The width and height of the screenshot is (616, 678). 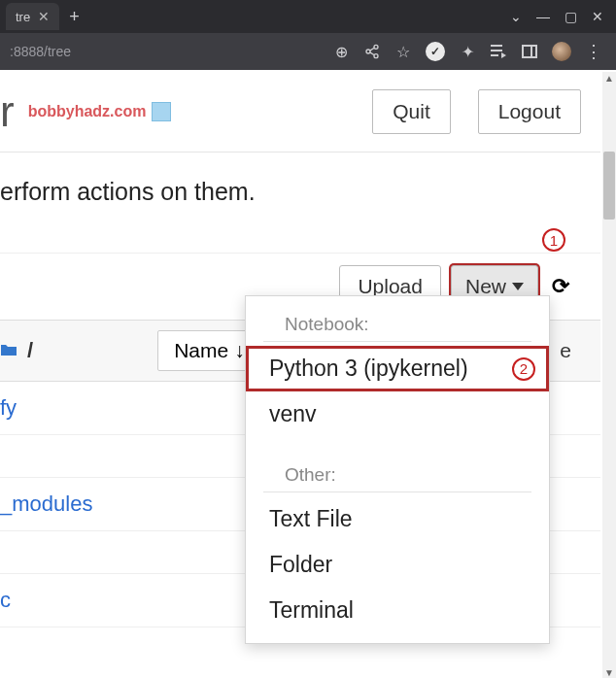 What do you see at coordinates (554, 240) in the screenshot?
I see `annotation-badge-1: 1` at bounding box center [554, 240].